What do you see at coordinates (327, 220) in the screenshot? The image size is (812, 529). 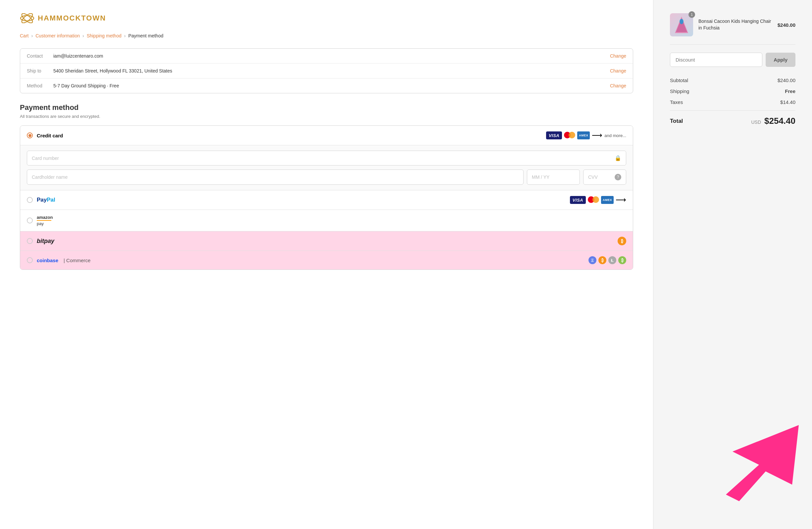 I see `payment-option-amazonpay: amazon pay` at bounding box center [327, 220].